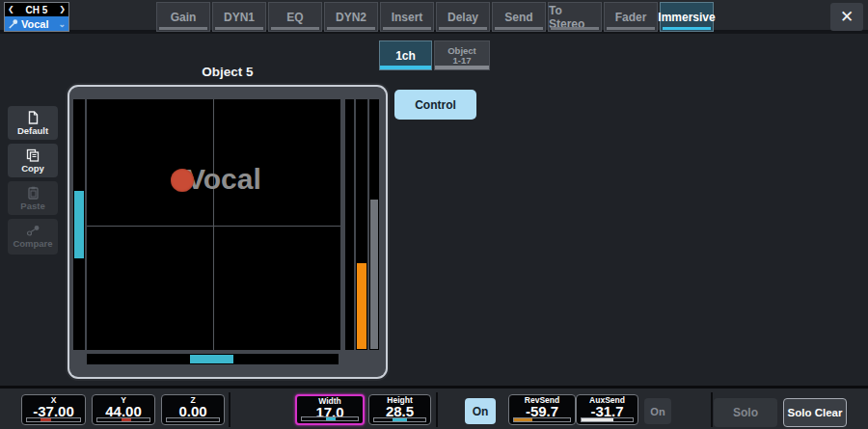 The height and width of the screenshot is (429, 868). I want to click on revsend-slider-fill, so click(523, 420).